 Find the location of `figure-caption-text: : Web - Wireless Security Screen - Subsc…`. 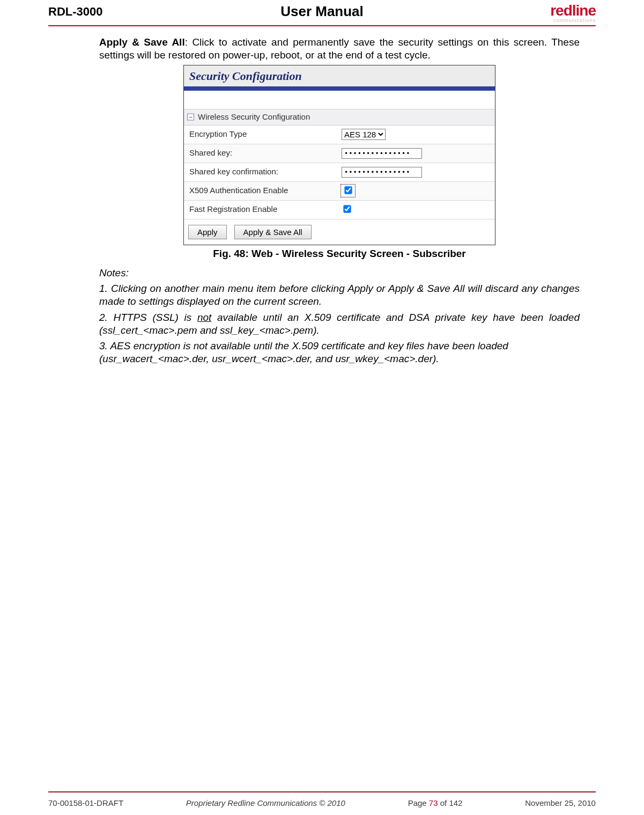

figure-caption-text: : Web - Wireless Security Screen - Subsc… is located at coordinates (355, 253).